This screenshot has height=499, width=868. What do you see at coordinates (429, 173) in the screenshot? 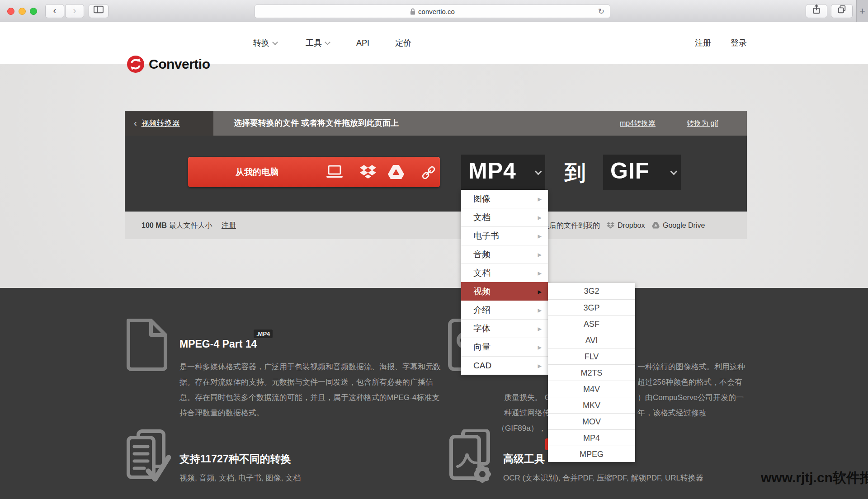
I see `link-icon` at bounding box center [429, 173].